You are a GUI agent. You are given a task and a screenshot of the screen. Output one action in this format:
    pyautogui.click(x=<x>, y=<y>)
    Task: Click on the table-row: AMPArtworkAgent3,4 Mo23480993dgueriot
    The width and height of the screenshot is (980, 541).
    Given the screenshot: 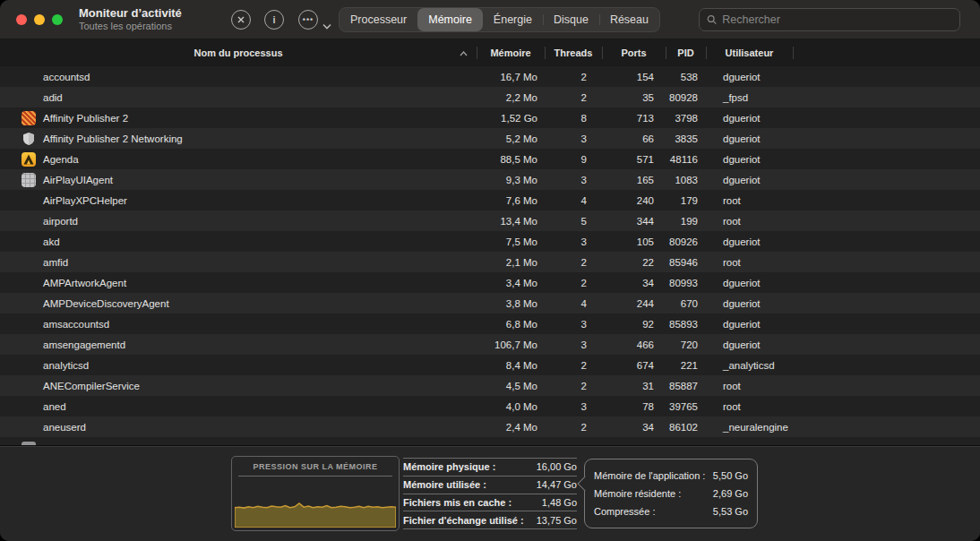 What is the action you would take?
    pyautogui.click(x=490, y=283)
    